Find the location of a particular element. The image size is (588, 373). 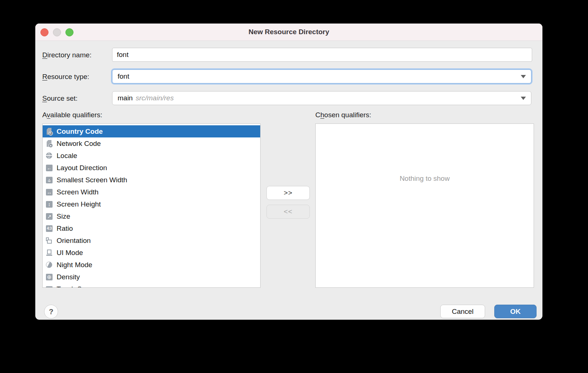

qualifier-label: Locale is located at coordinates (67, 156).